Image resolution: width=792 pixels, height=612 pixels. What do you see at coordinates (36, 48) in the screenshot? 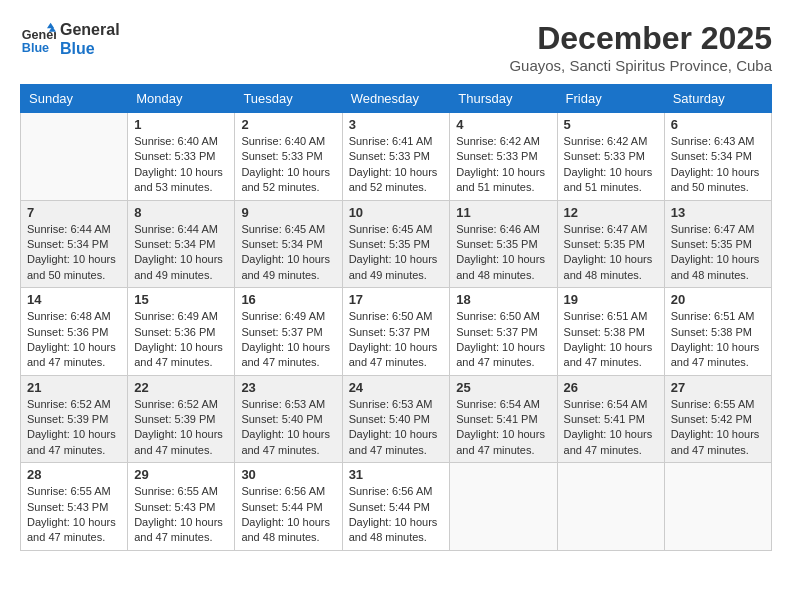
I see `svg-text: Blue` at bounding box center [36, 48].